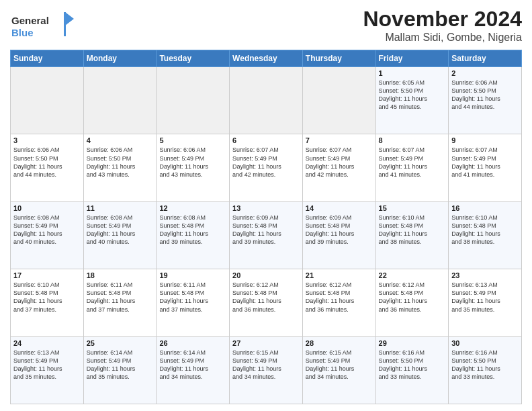  What do you see at coordinates (339, 275) in the screenshot?
I see `day-number: 21` at bounding box center [339, 275].